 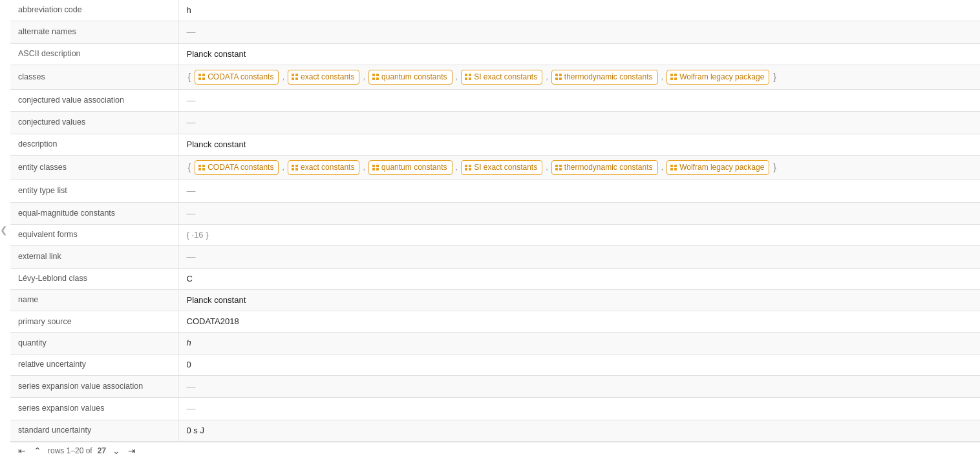 I want to click on tag-label: SI exact constants, so click(x=506, y=77).